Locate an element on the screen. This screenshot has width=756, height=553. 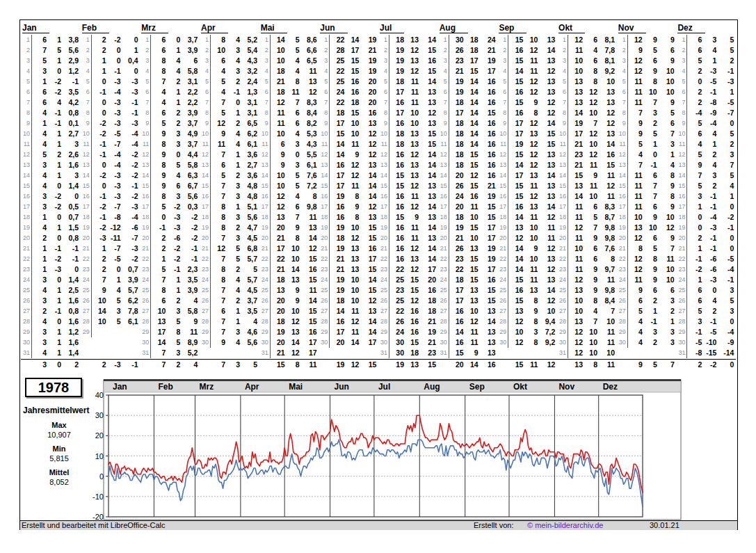
month-header: Aug is located at coordinates (468, 29).